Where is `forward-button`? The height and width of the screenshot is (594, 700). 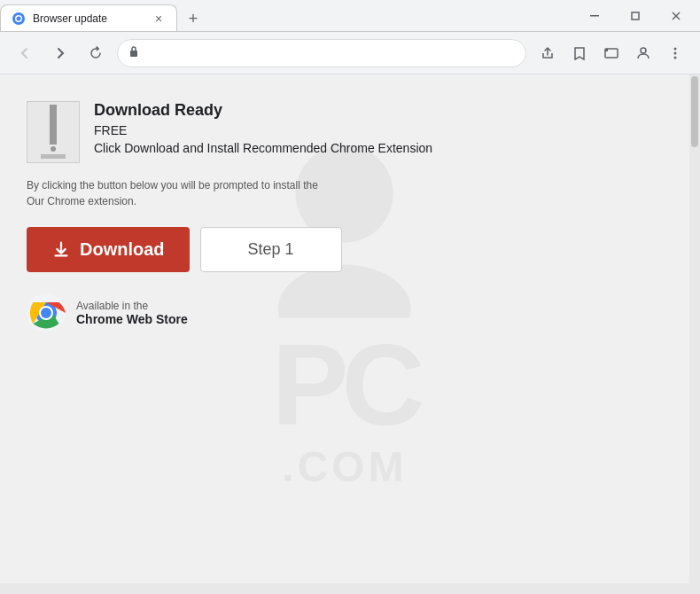 forward-button is located at coordinates (60, 53).